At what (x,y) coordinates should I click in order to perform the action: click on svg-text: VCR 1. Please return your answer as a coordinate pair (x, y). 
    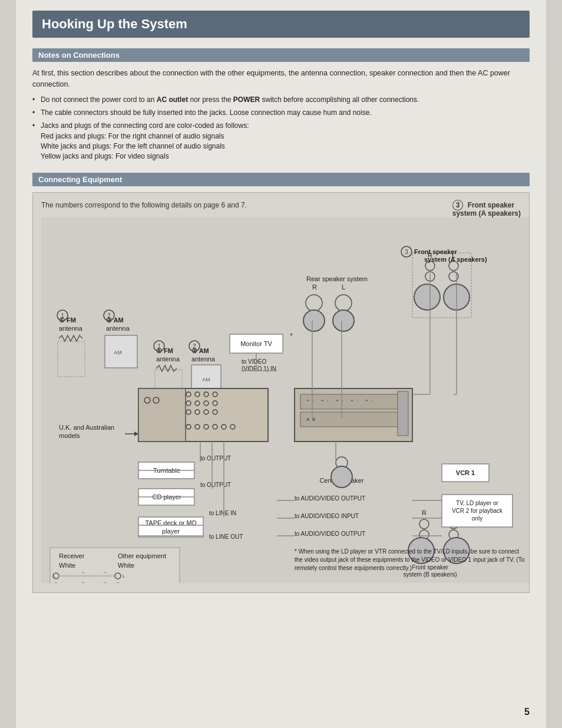
    Looking at the image, I should click on (465, 473).